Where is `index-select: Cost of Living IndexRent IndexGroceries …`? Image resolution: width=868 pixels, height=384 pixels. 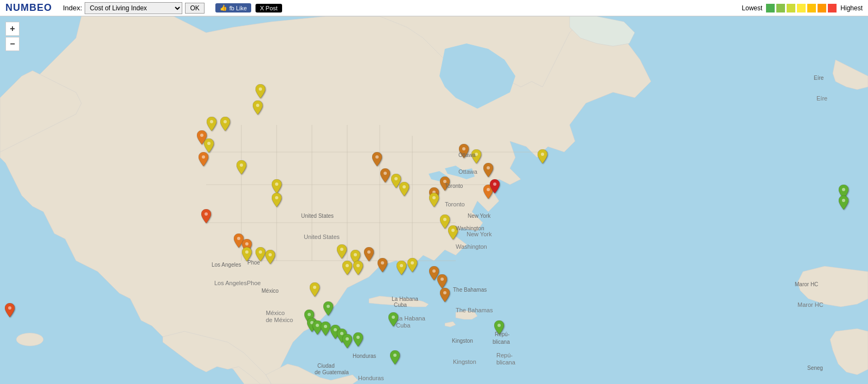 index-select: Cost of Living IndexRent IndexGroceries … is located at coordinates (133, 8).